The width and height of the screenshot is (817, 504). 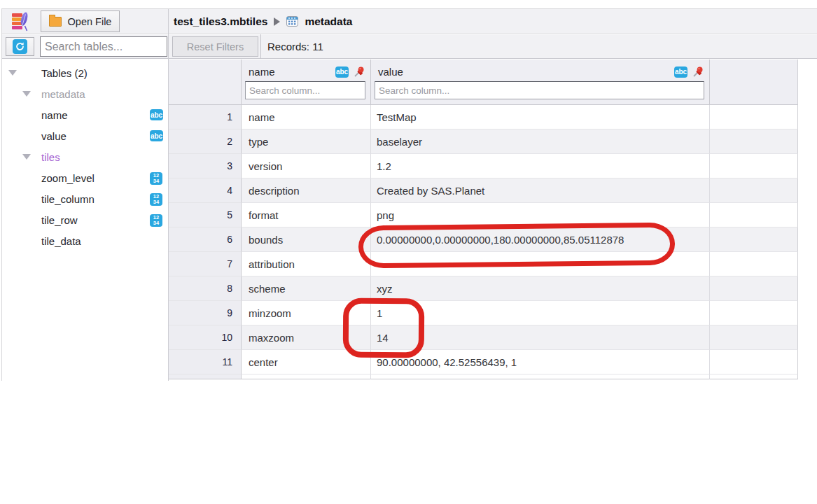 I want to click on cell-name: center, so click(x=307, y=363).